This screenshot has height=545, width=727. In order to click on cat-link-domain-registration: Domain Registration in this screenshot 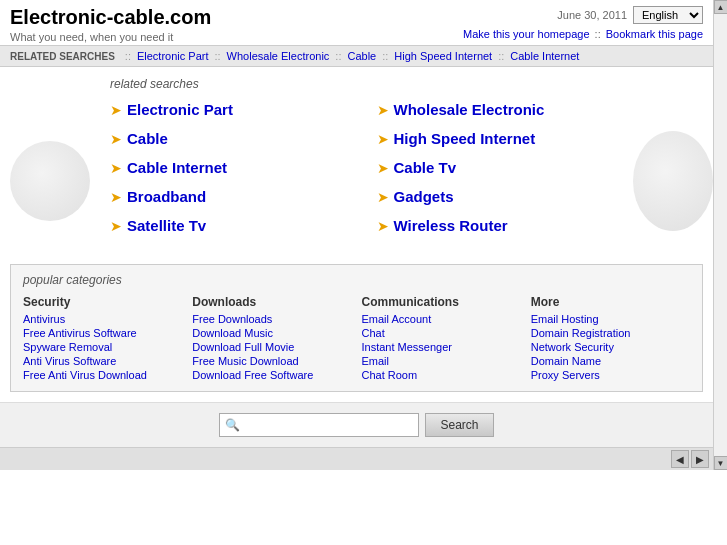, I will do `click(610, 333)`.